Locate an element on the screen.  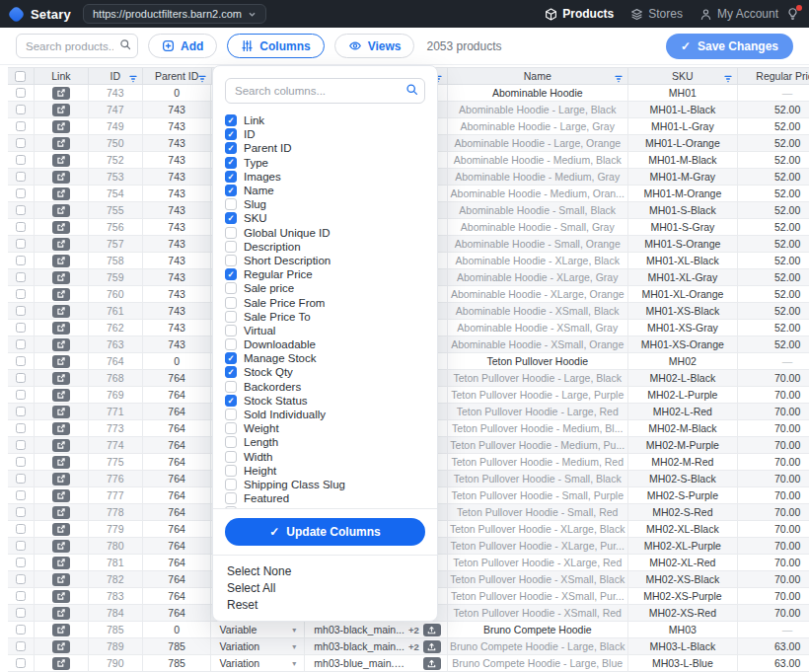
column-toggle-width: Width is located at coordinates (331, 457).